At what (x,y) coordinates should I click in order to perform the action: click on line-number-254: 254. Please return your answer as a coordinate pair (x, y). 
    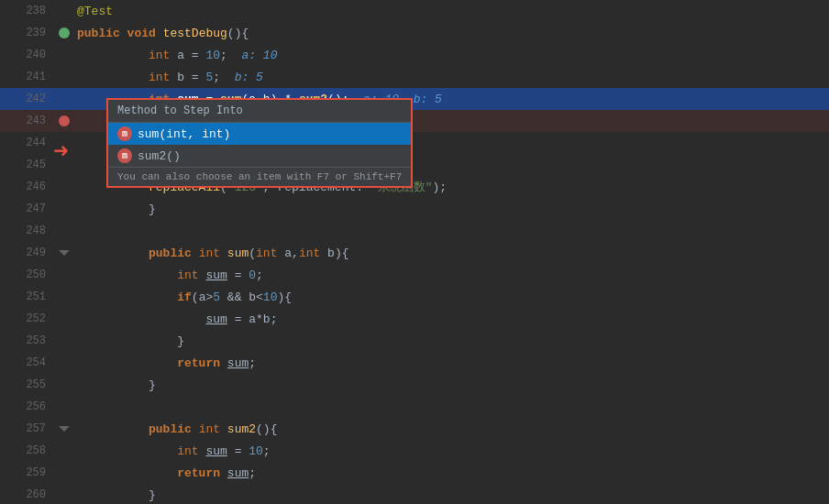
    Looking at the image, I should click on (28, 363).